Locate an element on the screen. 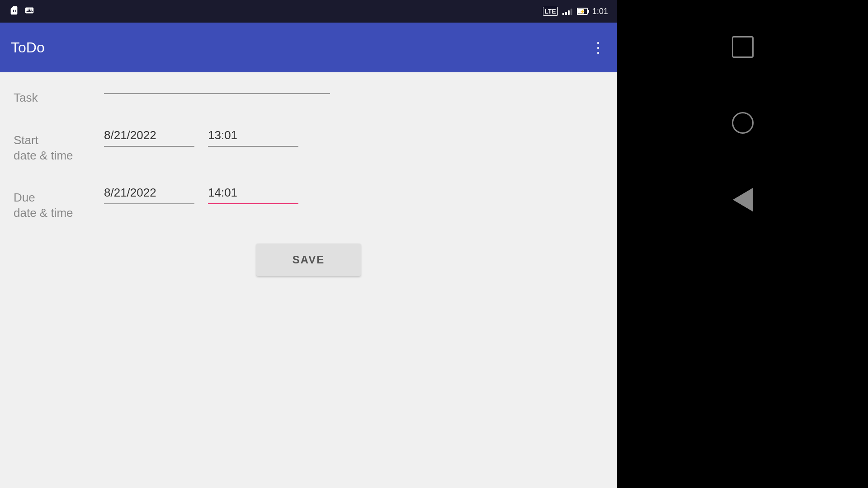 The image size is (868, 488). task-field-wrapper is located at coordinates (217, 90).